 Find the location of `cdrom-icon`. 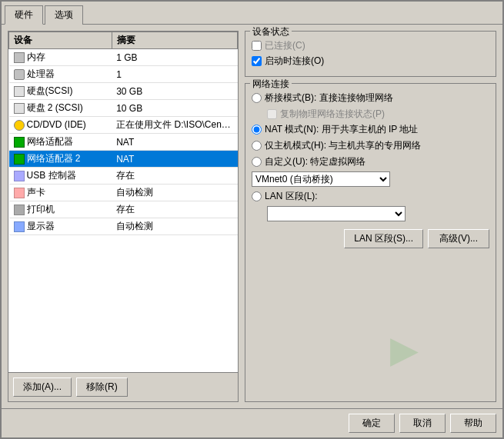

cdrom-icon is located at coordinates (19, 125).